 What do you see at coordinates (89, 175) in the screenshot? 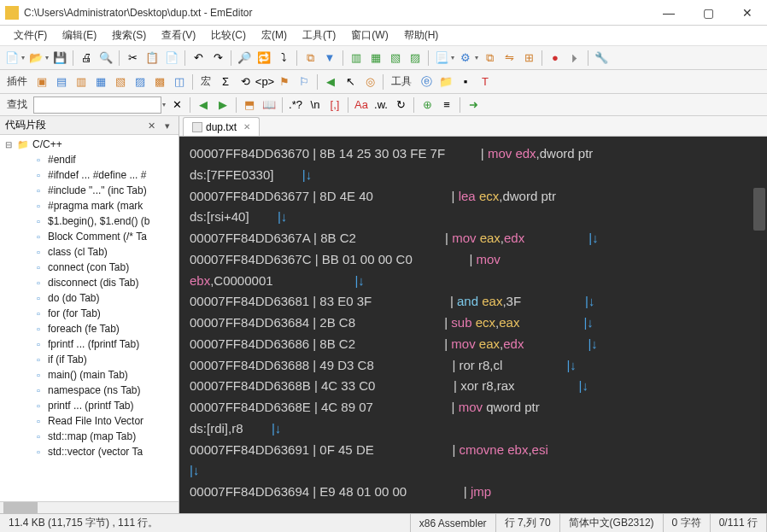
I see `snippet-item: ▫#ifndef ... #define ... #` at bounding box center [89, 175].